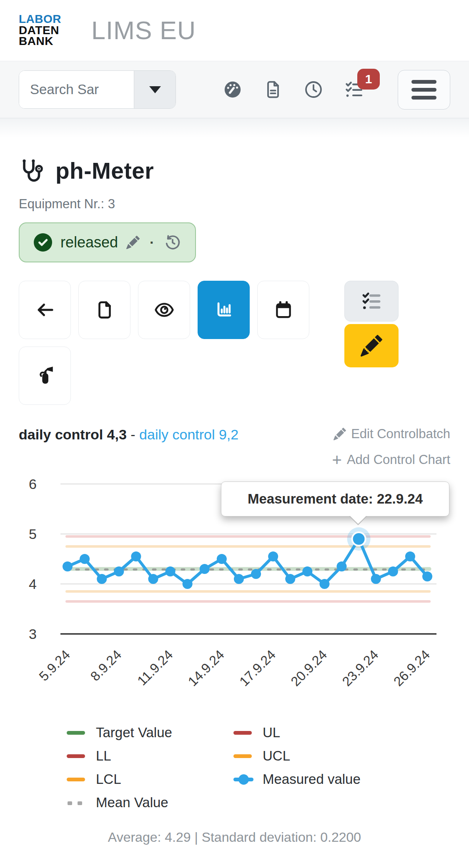  What do you see at coordinates (342, 779) in the screenshot?
I see `legend-item-measured-value: Measured value` at bounding box center [342, 779].